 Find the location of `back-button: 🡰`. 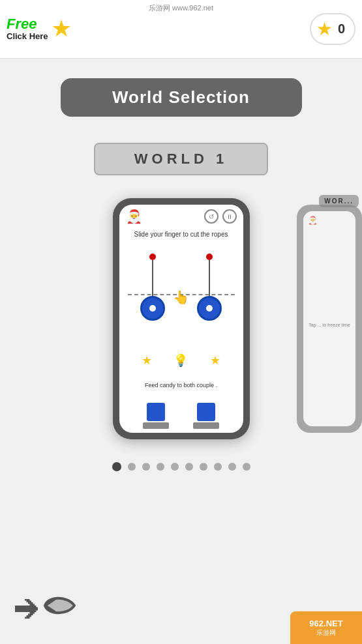

back-button: 🡰 is located at coordinates (47, 609).